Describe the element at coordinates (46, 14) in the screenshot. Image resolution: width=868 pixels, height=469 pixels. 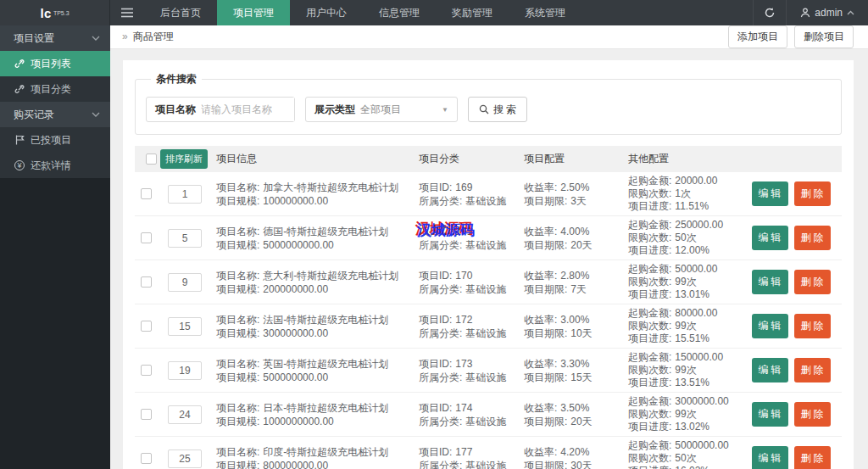
I see `logo-text: lc` at that location.